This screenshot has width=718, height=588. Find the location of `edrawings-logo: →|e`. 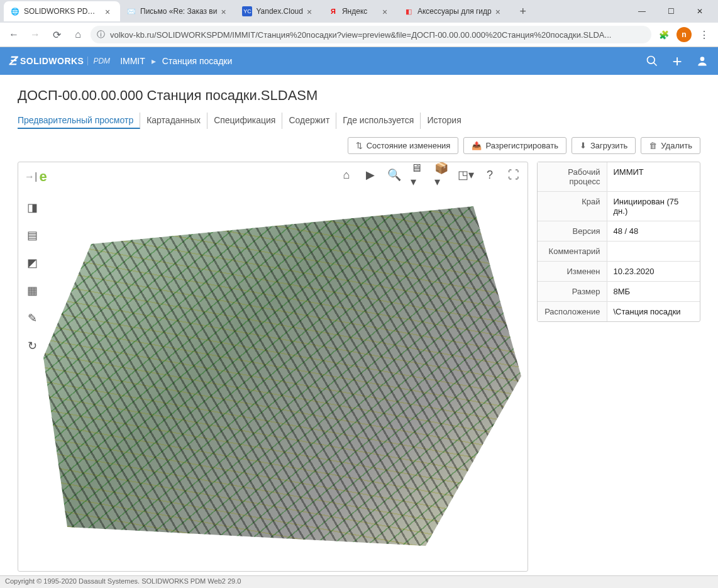

edrawings-logo: →|e is located at coordinates (36, 177).